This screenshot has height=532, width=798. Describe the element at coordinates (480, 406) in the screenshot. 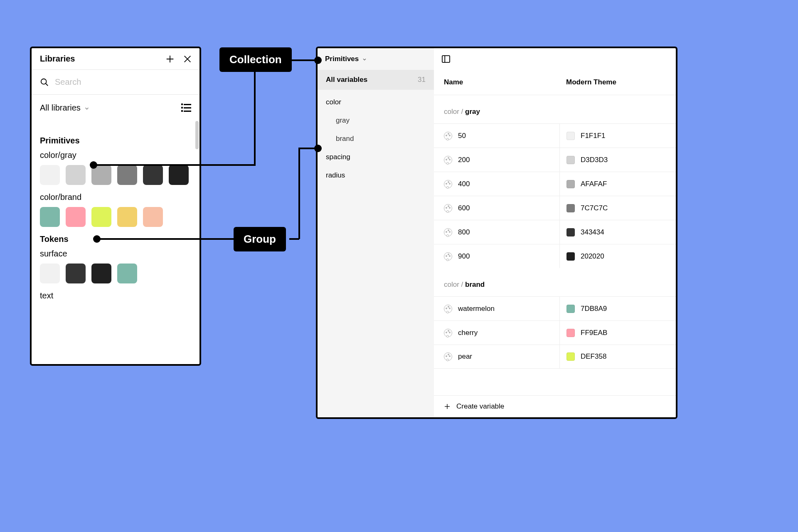

I see `create-variable-label: Create variable` at that location.